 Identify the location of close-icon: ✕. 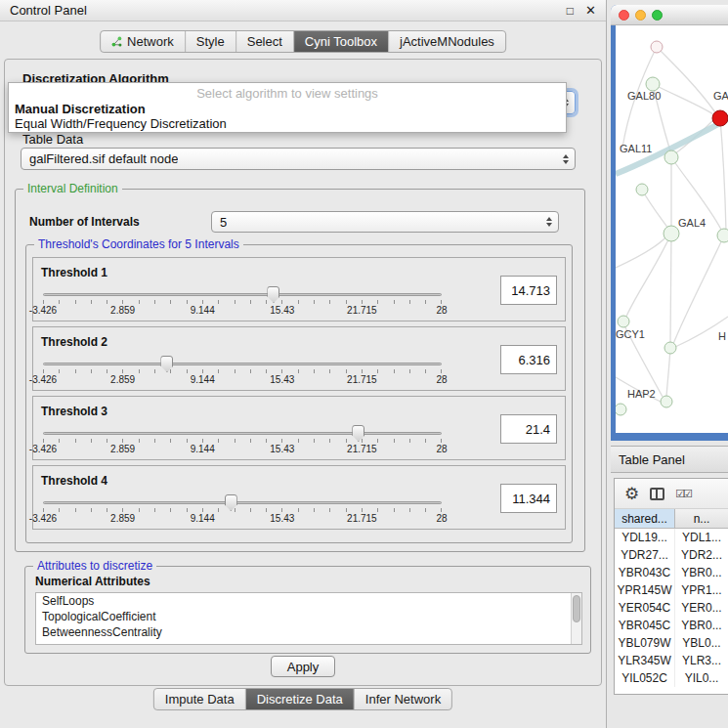
(590, 10).